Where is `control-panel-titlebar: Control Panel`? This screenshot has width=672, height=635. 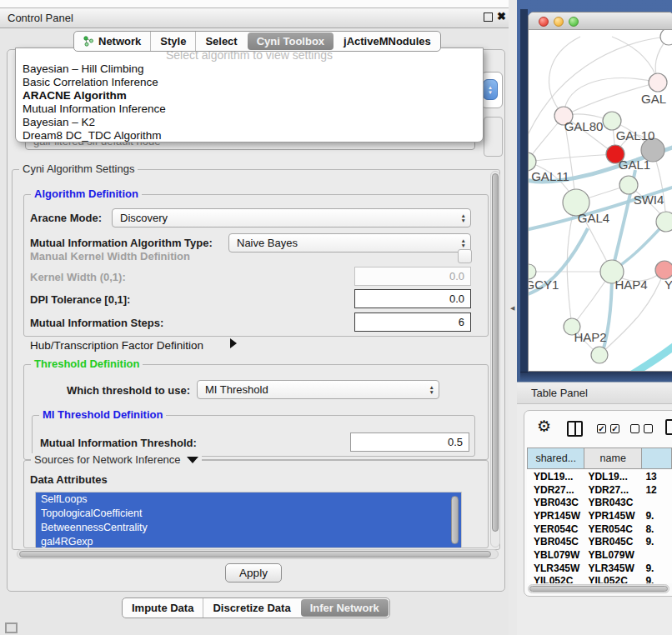 control-panel-titlebar: Control Panel is located at coordinates (254, 18).